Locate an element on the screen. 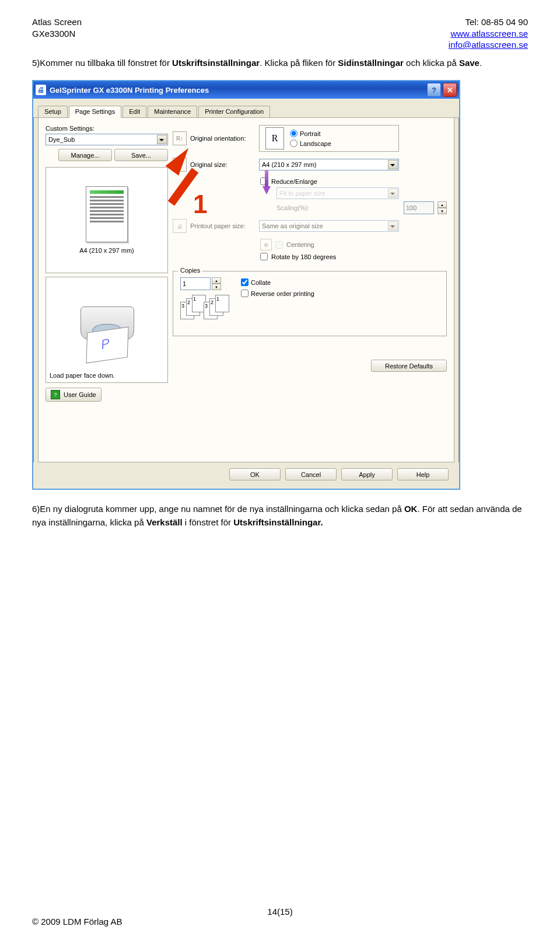 The image size is (560, 944). custom-settings-label: Custom Settings: is located at coordinates (107, 128).